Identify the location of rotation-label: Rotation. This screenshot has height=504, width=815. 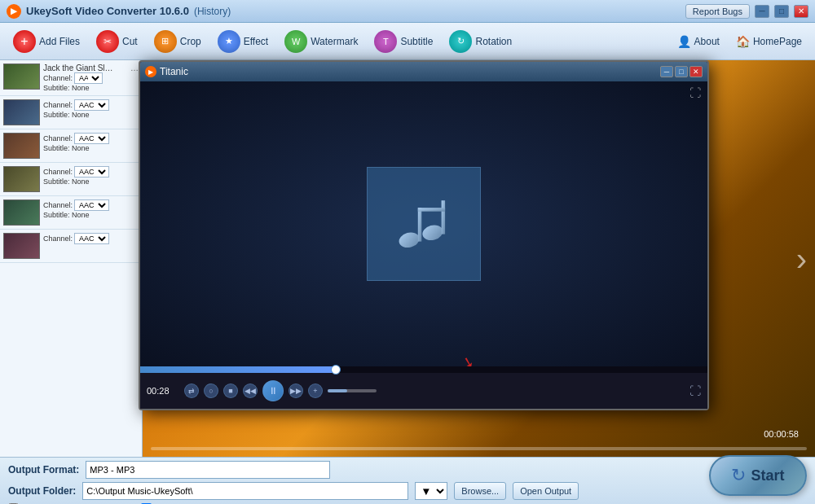
(494, 42).